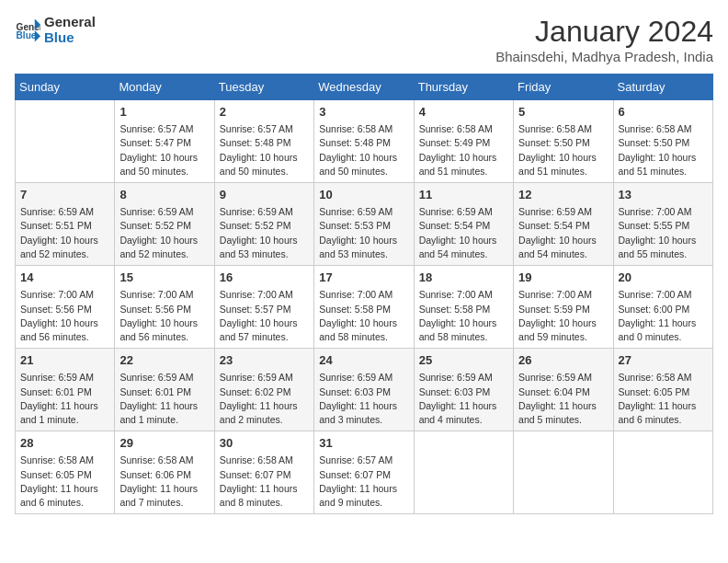 The width and height of the screenshot is (728, 563). What do you see at coordinates (463, 87) in the screenshot?
I see `weekday-header: Thursday` at bounding box center [463, 87].